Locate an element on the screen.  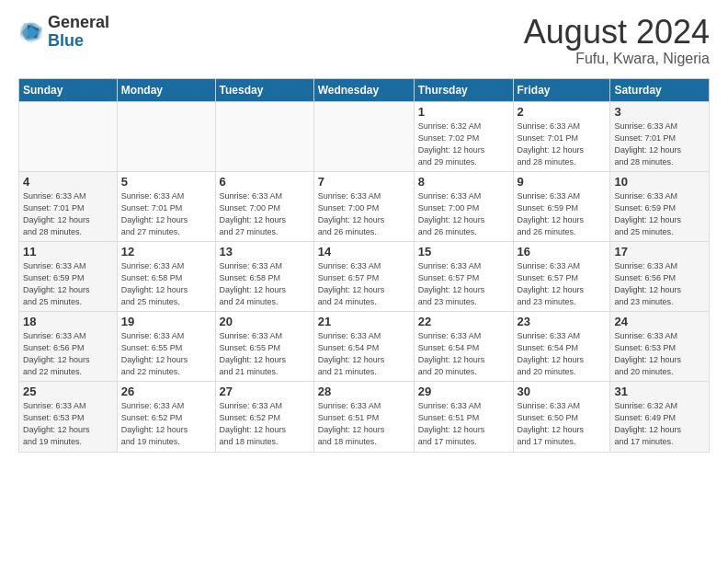
cell-w3-d2: 20Sunrise: 6:33 AM Sunset: 6:55 PM Dayli… is located at coordinates (265, 347).